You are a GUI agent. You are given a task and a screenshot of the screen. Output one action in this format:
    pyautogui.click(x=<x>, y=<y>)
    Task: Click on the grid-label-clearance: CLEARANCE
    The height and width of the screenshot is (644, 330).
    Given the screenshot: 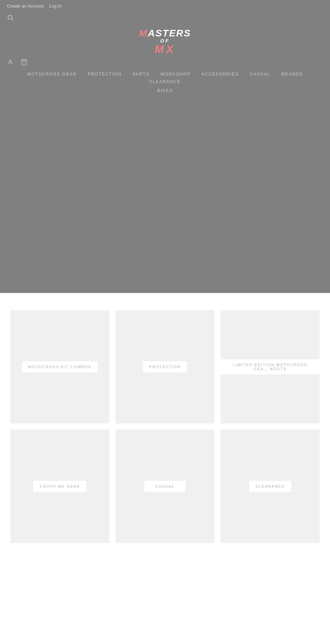 What is the action you would take?
    pyautogui.click(x=270, y=486)
    